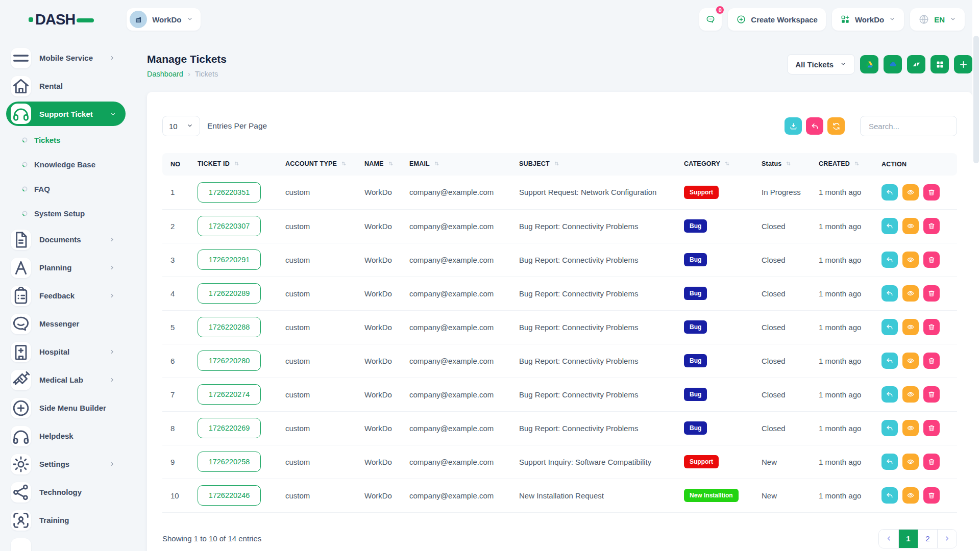 The height and width of the screenshot is (551, 980). I want to click on sidebar-item-planning: Planning, so click(64, 267).